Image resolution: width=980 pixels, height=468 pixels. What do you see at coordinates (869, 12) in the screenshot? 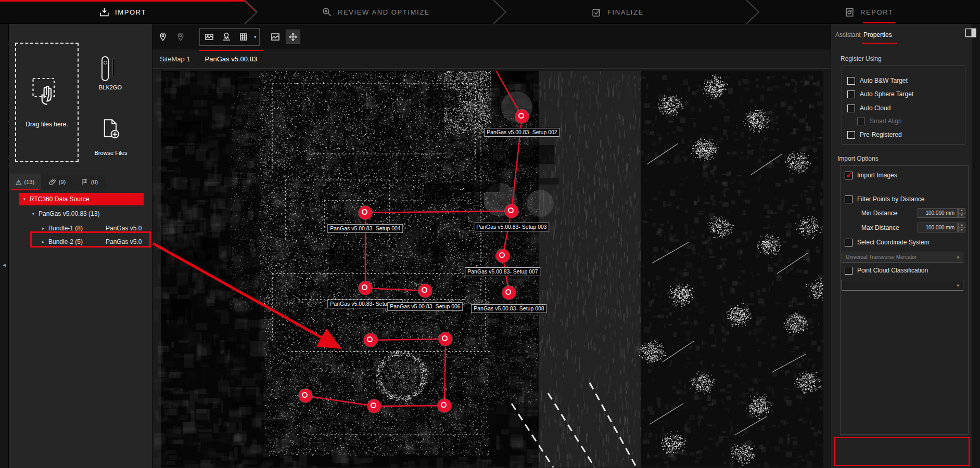
I see `step-report: REPORT` at bounding box center [869, 12].